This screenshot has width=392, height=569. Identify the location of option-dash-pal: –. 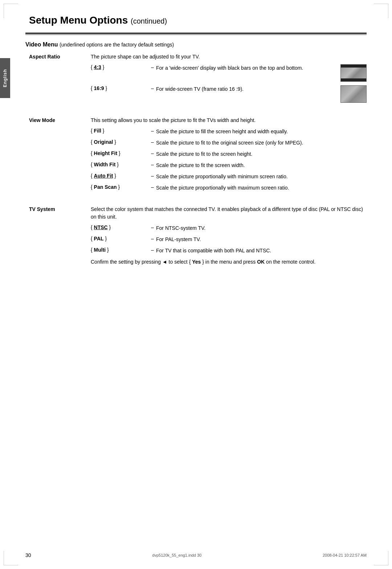
(152, 239).